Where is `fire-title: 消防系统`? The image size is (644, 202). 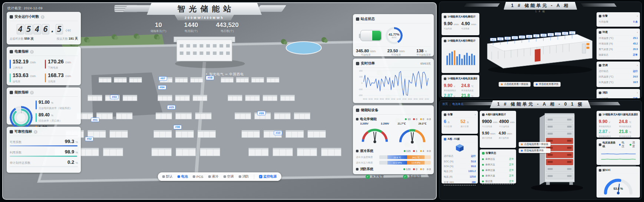 fire-title: 消防系统 is located at coordinates (367, 169).